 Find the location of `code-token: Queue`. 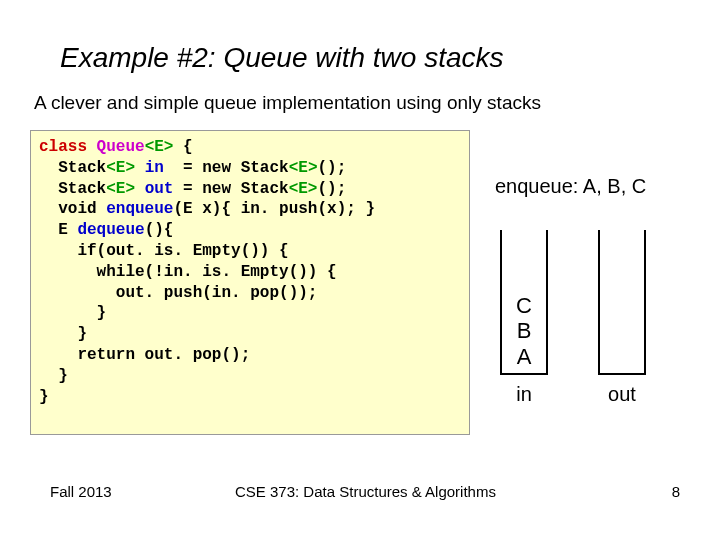

code-token: Queue is located at coordinates (116, 147).